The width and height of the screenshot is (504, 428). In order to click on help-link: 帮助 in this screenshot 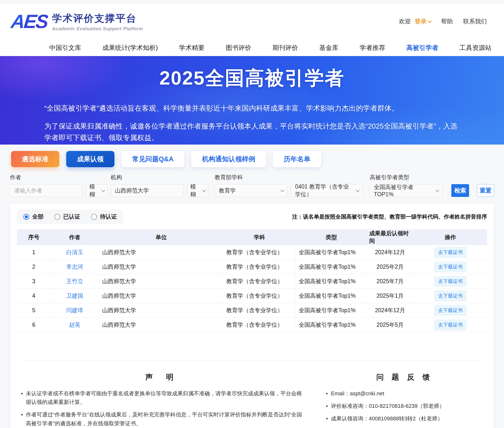, I will do `click(447, 21)`.